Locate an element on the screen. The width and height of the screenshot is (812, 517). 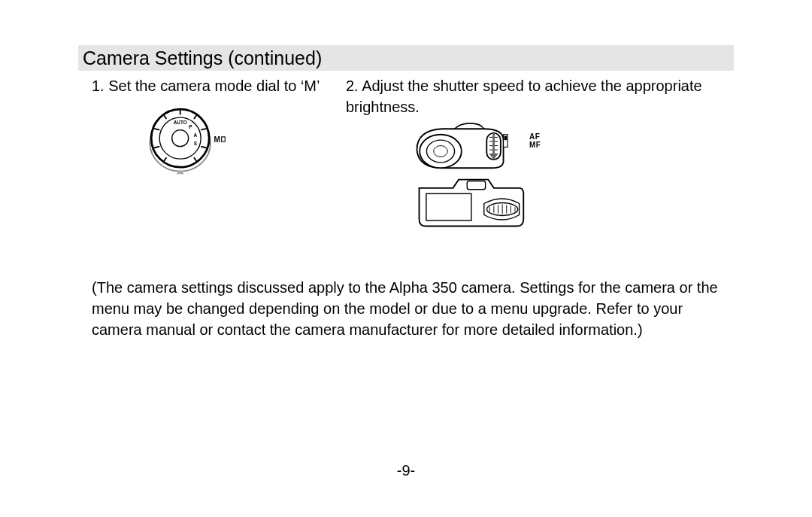
svg-text: S is located at coordinates (195, 143).